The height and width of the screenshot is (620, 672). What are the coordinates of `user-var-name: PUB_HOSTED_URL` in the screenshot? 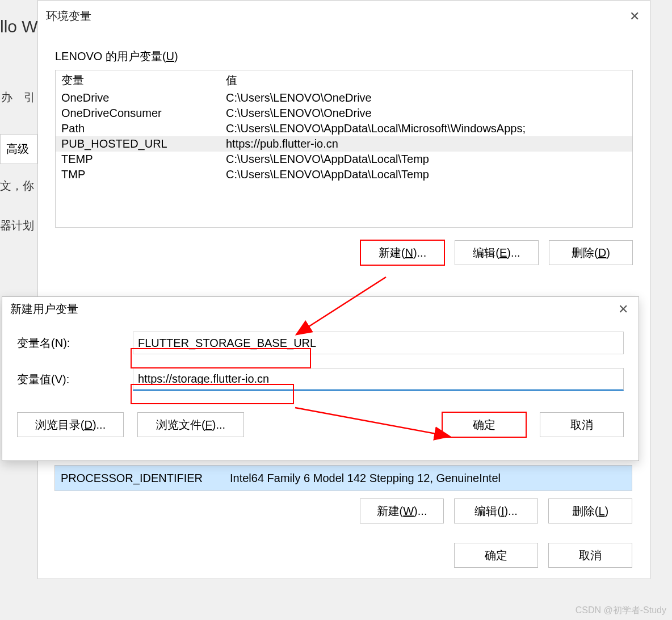 It's located at (138, 144).